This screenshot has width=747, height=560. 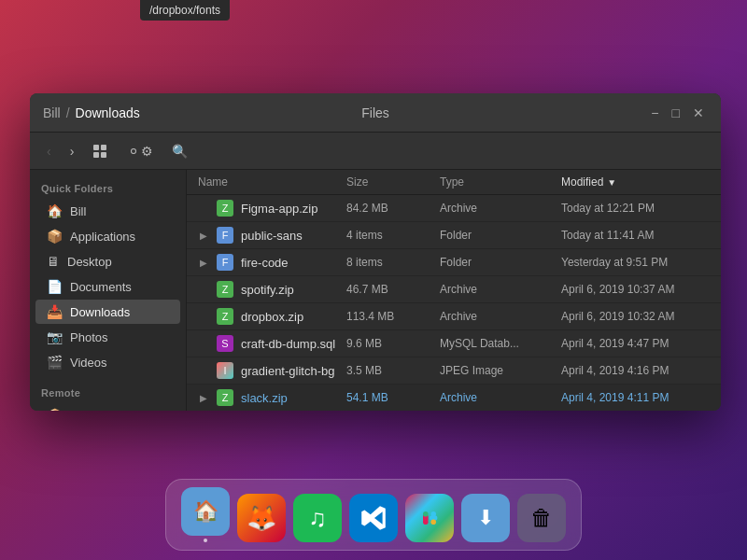 I want to click on sort-arrow-icon: ▼, so click(x=612, y=183).